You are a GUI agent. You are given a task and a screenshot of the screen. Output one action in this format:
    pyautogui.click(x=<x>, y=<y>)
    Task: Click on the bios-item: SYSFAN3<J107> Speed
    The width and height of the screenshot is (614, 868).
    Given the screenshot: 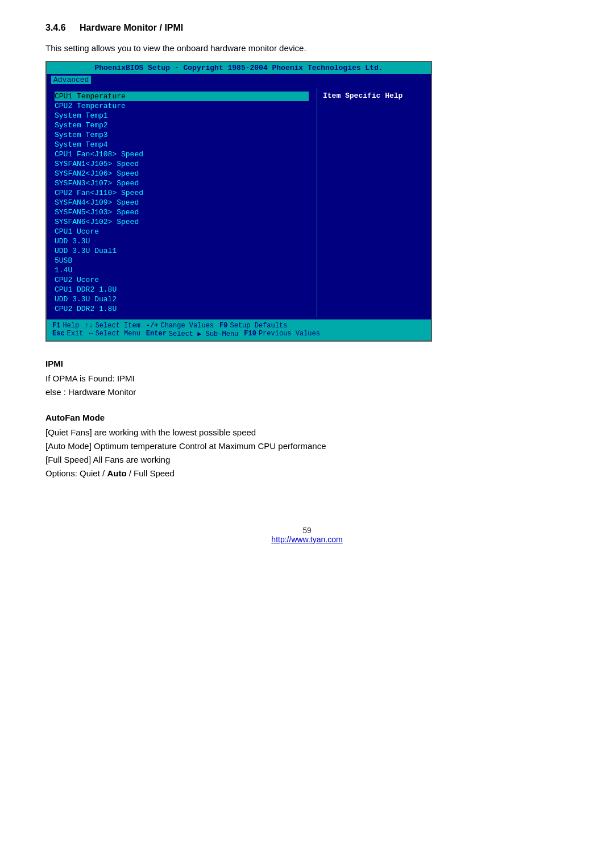 What is the action you would take?
    pyautogui.click(x=182, y=183)
    